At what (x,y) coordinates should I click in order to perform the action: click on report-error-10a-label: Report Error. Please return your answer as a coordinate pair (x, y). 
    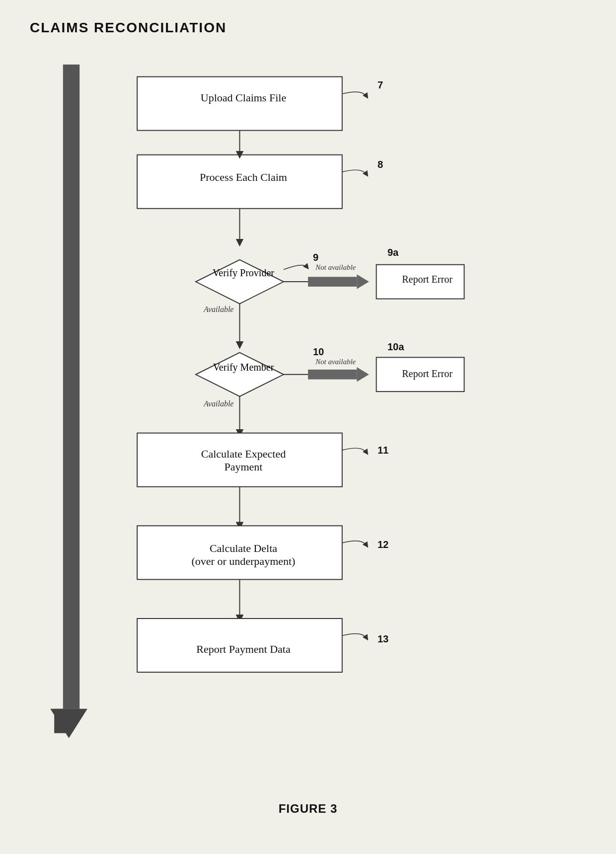
    Looking at the image, I should click on (427, 374).